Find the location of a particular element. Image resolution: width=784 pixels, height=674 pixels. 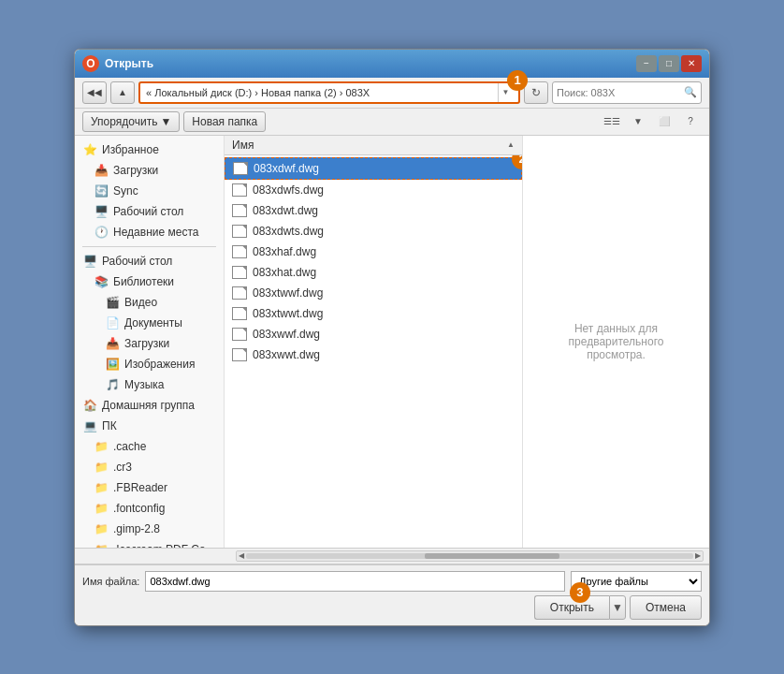

organize-label: Упорядочить is located at coordinates (123, 122).